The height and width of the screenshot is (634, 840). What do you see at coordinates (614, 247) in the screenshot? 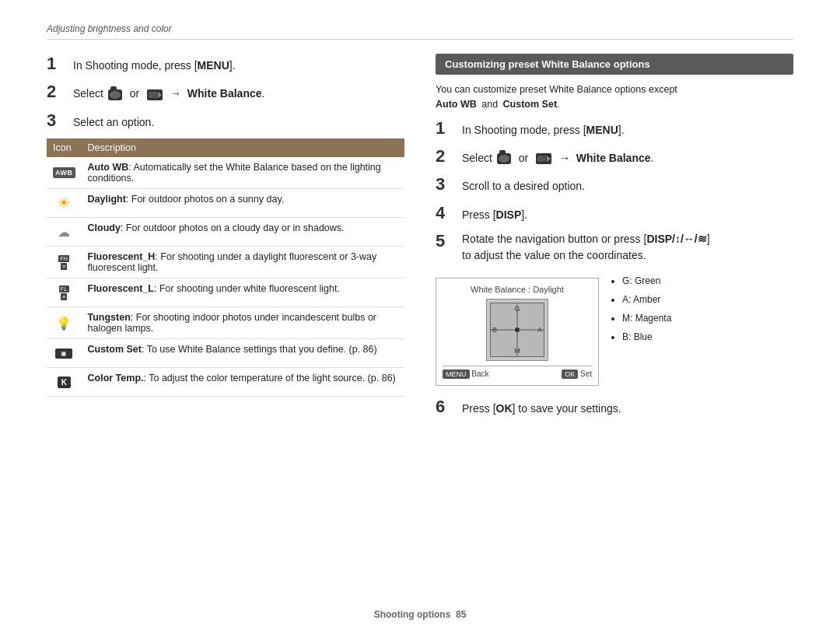
I see `right-step-5: 5 Rotate the navigation button or press …` at bounding box center [614, 247].